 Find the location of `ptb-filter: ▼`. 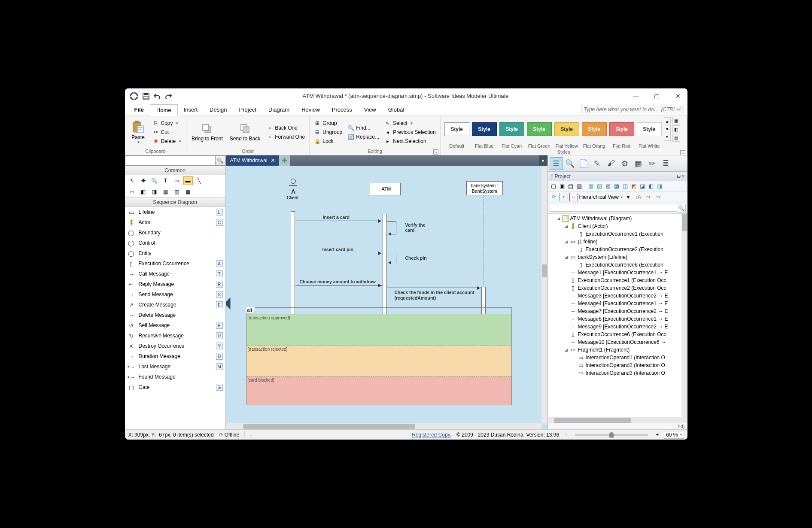

ptb-filter: ▼ is located at coordinates (628, 197).